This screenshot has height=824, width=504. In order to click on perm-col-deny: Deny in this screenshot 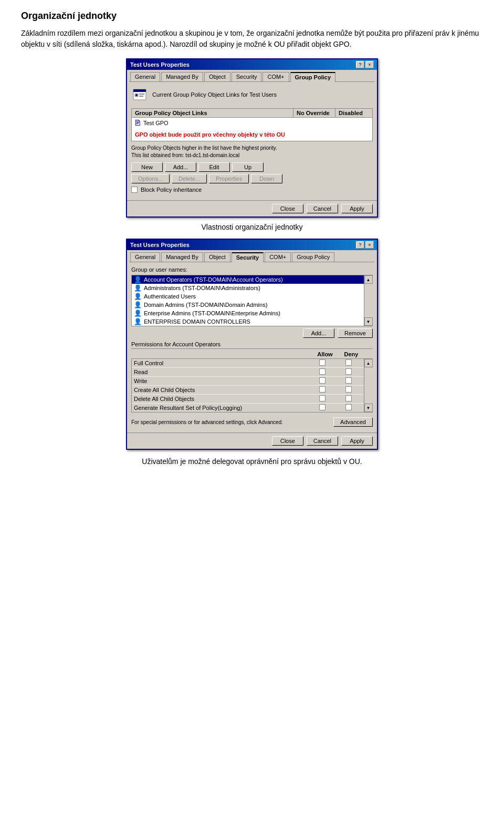, I will do `click(351, 354)`.